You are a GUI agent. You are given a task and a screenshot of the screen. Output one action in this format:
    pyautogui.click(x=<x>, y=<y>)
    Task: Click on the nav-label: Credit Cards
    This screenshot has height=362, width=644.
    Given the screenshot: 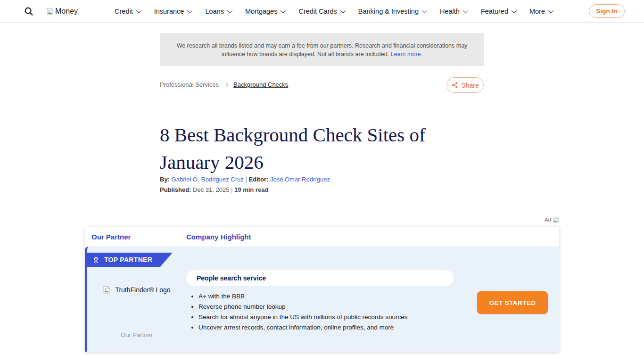 What is the action you would take?
    pyautogui.click(x=318, y=11)
    